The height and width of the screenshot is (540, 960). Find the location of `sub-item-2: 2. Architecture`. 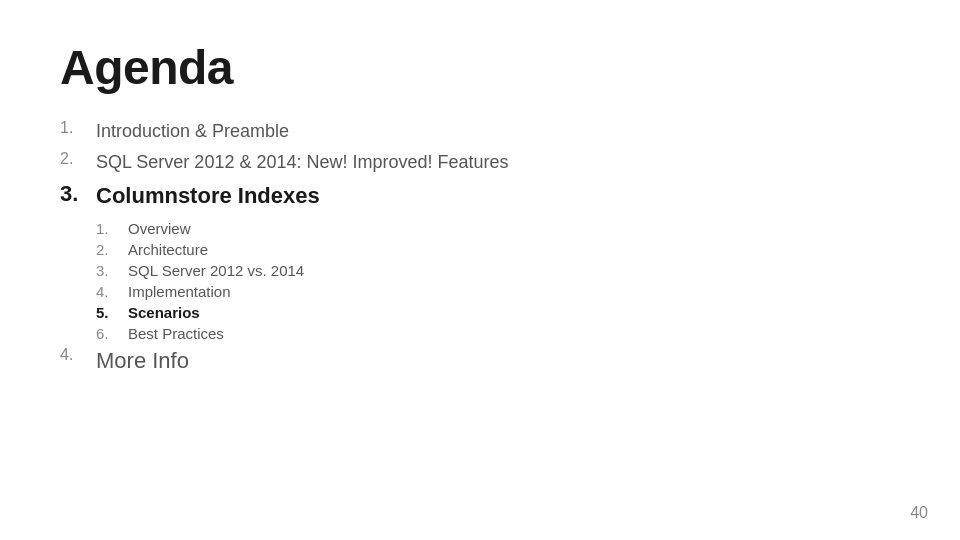

sub-item-2: 2. Architecture is located at coordinates (480, 250).